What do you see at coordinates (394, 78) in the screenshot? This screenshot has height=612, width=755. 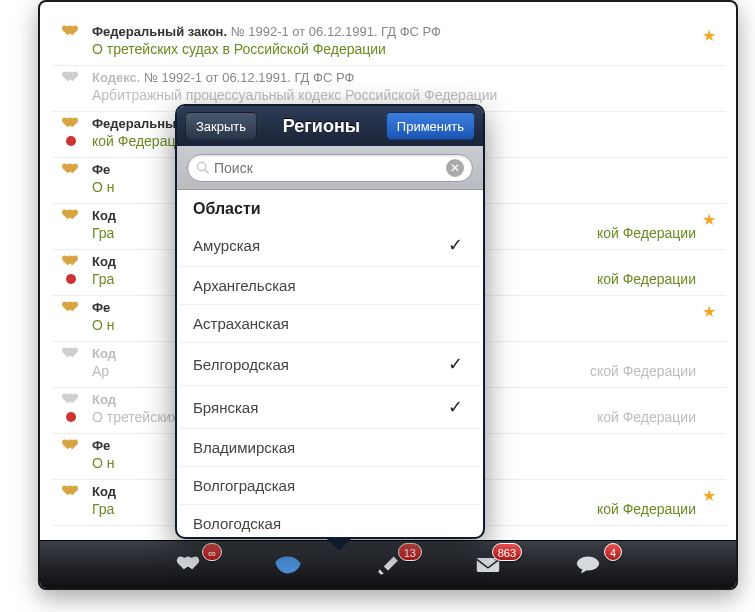 I see `doc-header: Кодекс. № 1992-1 от 06.12.1991. ГД ФС РФ` at bounding box center [394, 78].